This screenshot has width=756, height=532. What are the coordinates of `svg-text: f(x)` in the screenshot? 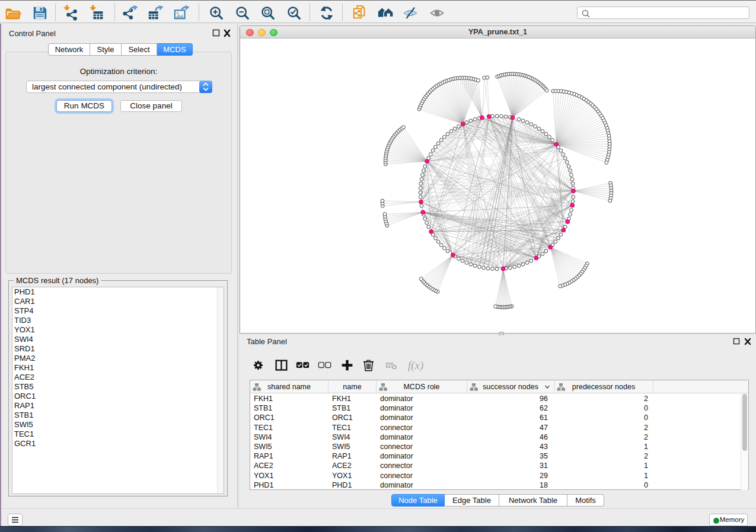 It's located at (416, 366).